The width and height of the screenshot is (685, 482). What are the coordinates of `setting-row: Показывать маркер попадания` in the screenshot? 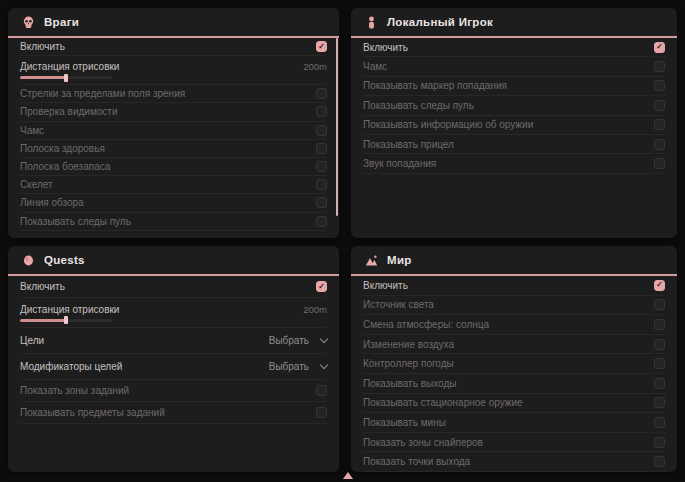 It's located at (514, 86).